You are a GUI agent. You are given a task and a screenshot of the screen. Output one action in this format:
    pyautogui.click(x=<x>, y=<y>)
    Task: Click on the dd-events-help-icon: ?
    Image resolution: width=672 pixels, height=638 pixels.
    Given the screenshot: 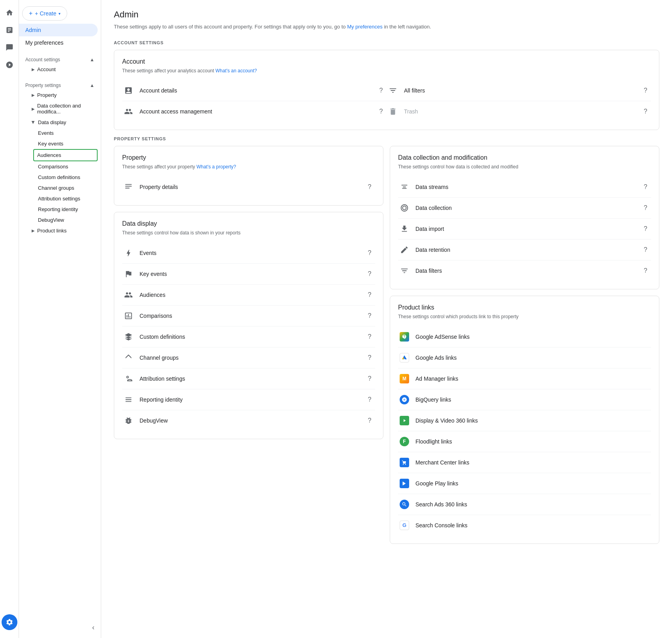 What is the action you would take?
    pyautogui.click(x=370, y=253)
    